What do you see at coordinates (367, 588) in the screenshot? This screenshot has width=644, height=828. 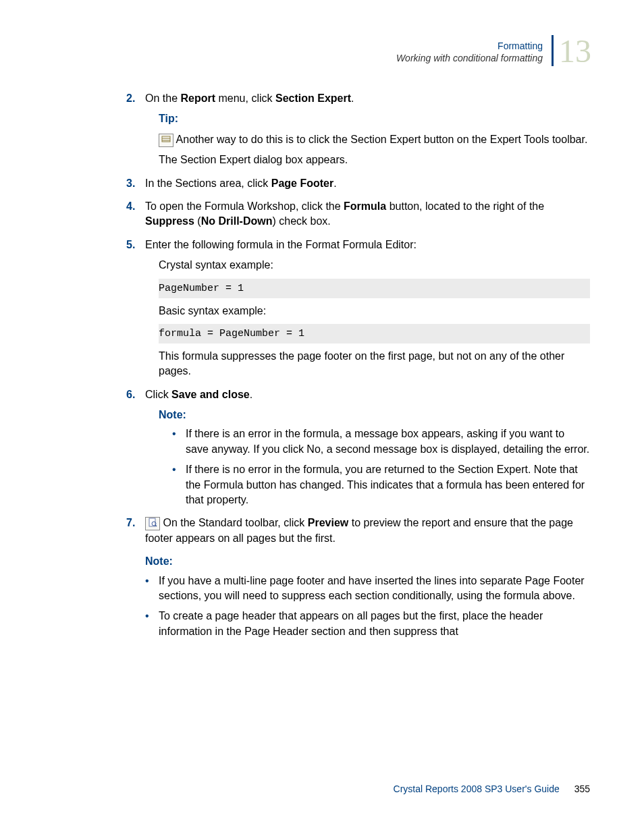 I see `list-item: If you have a multi-line page footer and…` at bounding box center [367, 588].